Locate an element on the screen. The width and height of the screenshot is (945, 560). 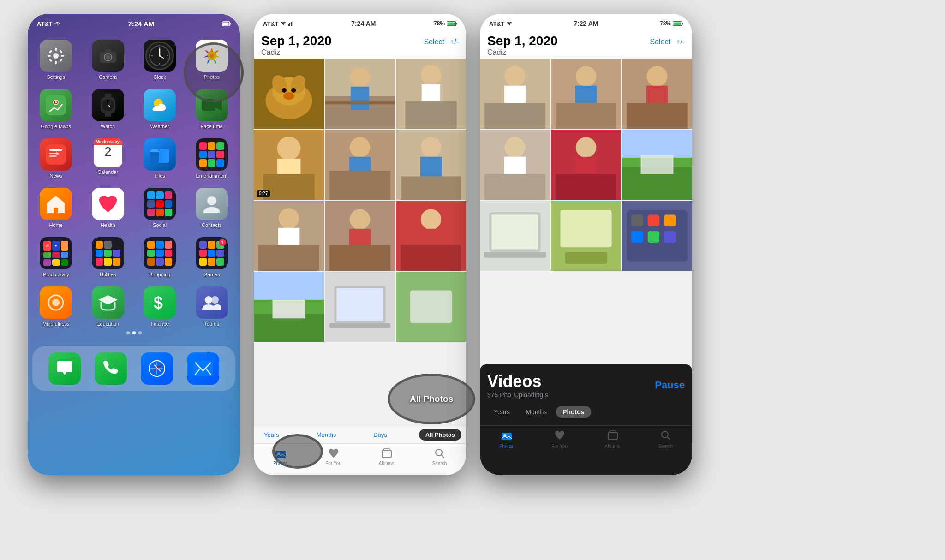
select-btn-3: Select is located at coordinates (660, 42).